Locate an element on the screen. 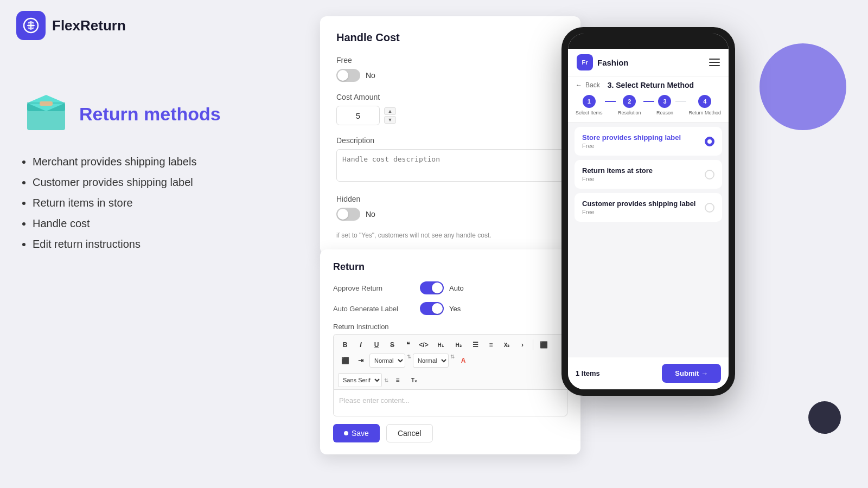  rte-format-select: Normal is located at coordinates (387, 361).